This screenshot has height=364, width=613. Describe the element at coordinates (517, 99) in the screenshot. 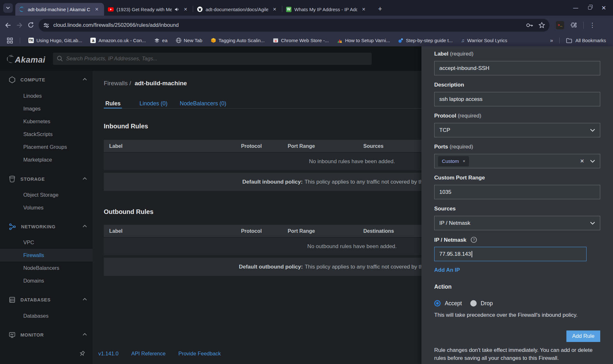

I see `description-input: ssh laptop access` at that location.